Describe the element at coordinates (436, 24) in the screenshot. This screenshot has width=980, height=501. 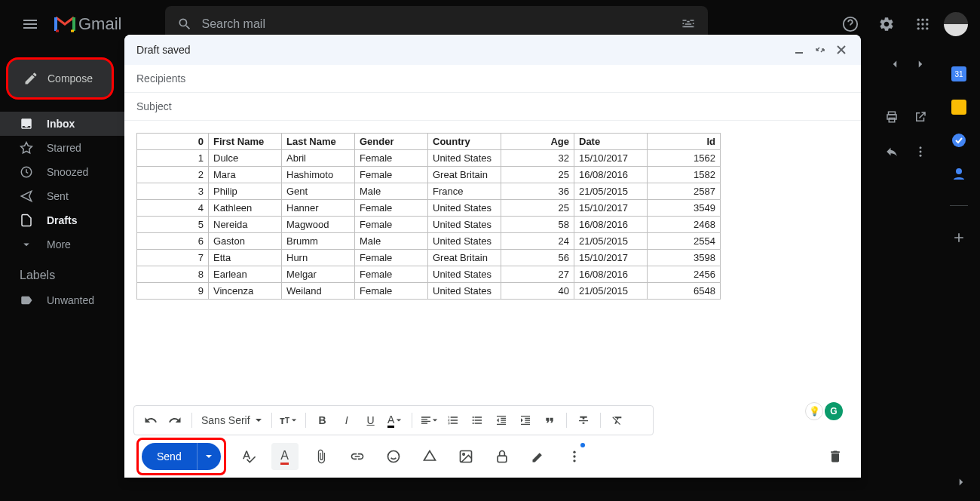
I see `search-input` at that location.